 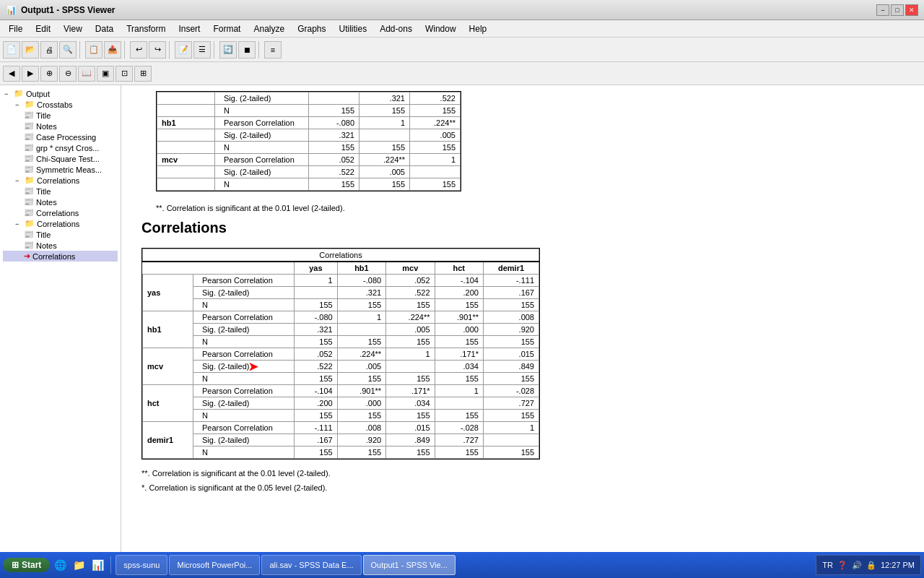 I want to click on table-row: Sig. (2-tailed) .522 .005, so click(x=309, y=172).